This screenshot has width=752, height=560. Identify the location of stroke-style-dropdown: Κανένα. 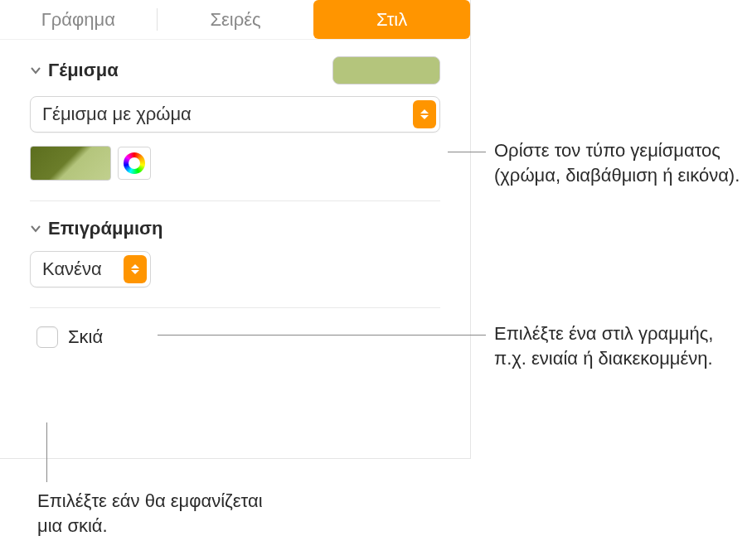
(90, 269).